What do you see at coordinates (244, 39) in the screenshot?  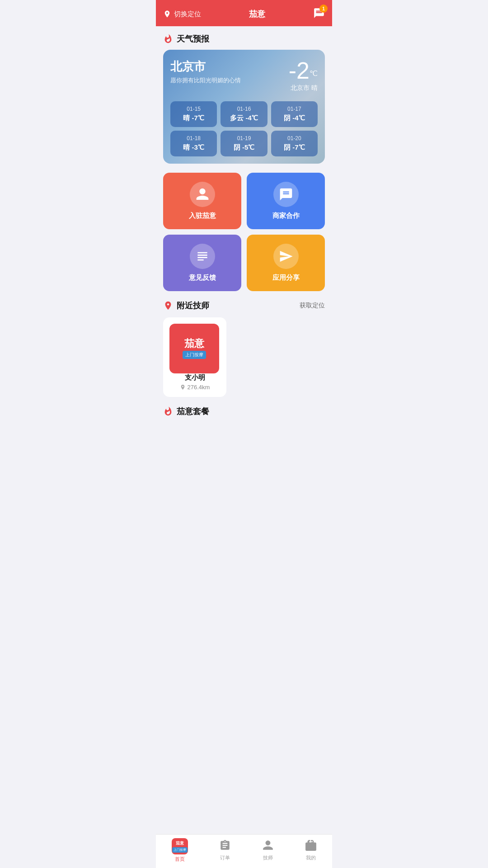 I see `weather-section-header: 天气预报` at bounding box center [244, 39].